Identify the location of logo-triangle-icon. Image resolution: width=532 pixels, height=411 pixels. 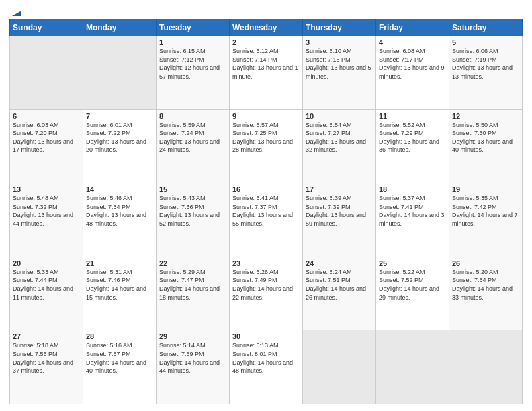
(17, 11).